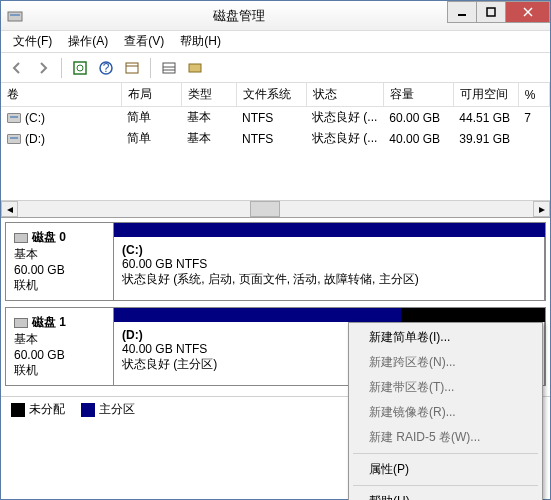 Image resolution: width=551 pixels, height=500 pixels. Describe the element at coordinates (271, 95) in the screenshot. I see `col-fs: 文件系统` at that location.